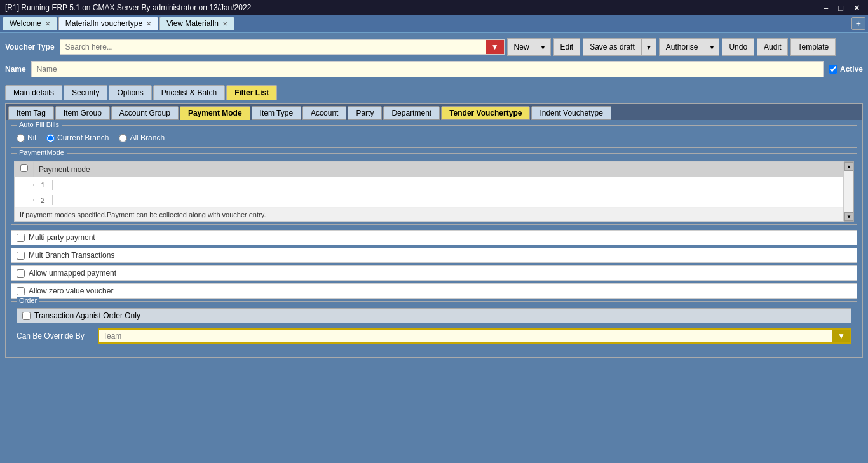 This screenshot has width=868, height=463. What do you see at coordinates (612, 47) in the screenshot?
I see `save-as-draft-button: Save as draft` at bounding box center [612, 47].